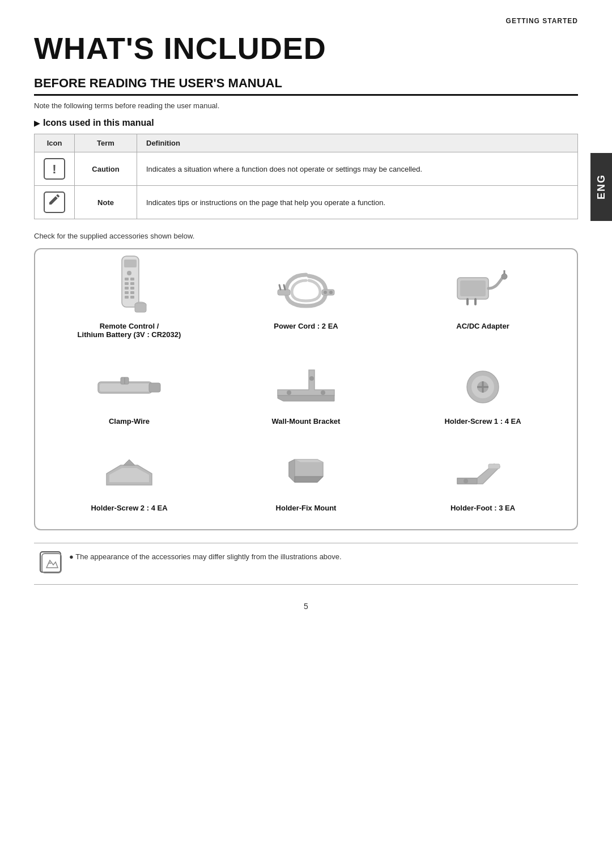 The image size is (612, 868). Describe the element at coordinates (306, 564) in the screenshot. I see `note-box: ● The appearance of the accessories may …` at that location.